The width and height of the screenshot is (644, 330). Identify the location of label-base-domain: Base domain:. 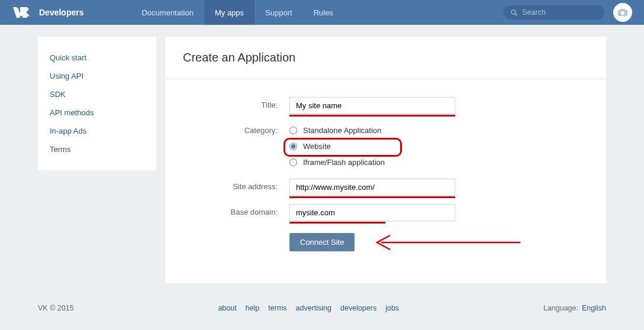
(236, 211).